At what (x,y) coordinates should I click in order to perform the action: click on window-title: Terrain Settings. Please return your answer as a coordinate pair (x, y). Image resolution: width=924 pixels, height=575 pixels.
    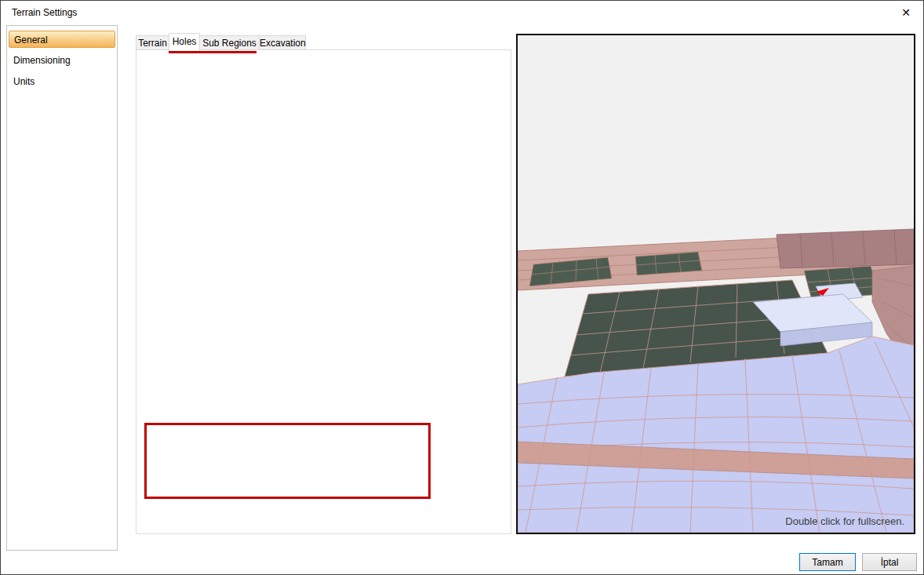
    Looking at the image, I should click on (44, 13).